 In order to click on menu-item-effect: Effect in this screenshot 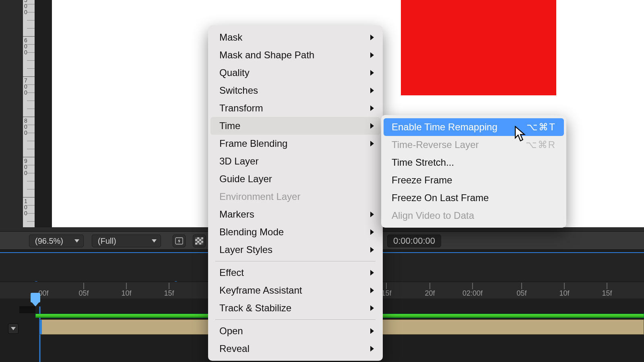, I will do `click(295, 273)`.